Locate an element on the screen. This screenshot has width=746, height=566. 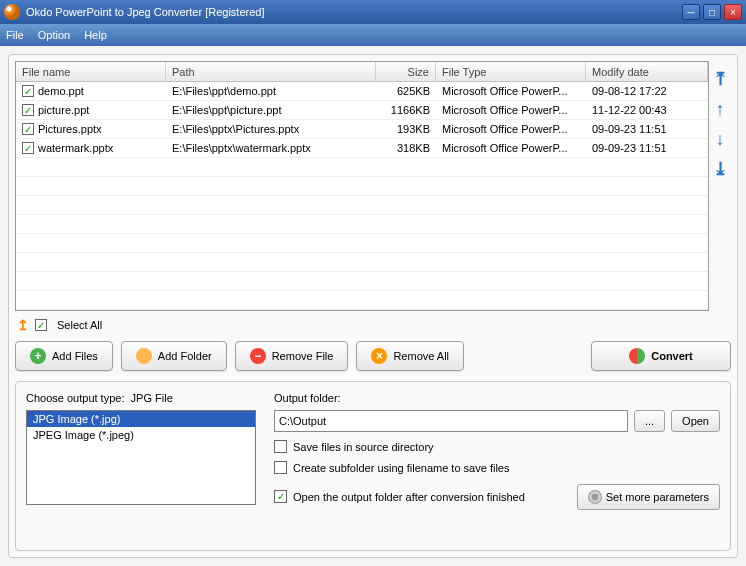
add-folder-button: Add Folder is located at coordinates (174, 356).